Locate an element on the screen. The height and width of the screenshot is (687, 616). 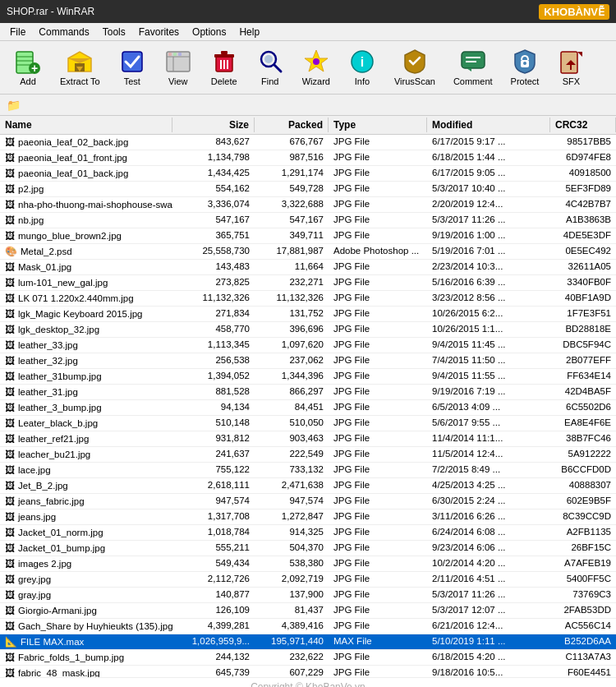
table-row: 🖼 leather_ref21.jpg 931,812 903,463 JPG … is located at coordinates (308, 439).